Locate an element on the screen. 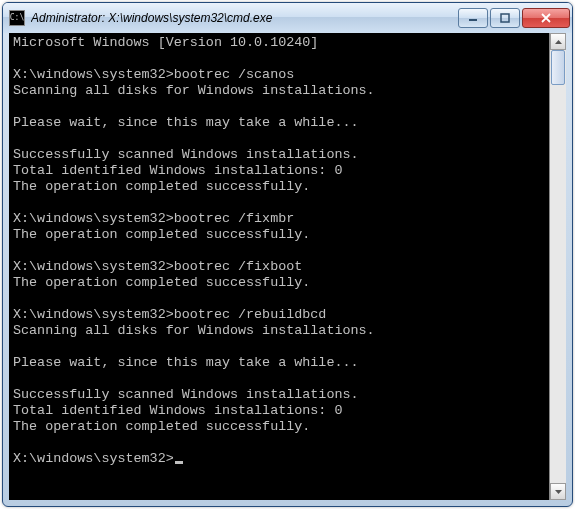  chevron-up-icon is located at coordinates (558, 42).